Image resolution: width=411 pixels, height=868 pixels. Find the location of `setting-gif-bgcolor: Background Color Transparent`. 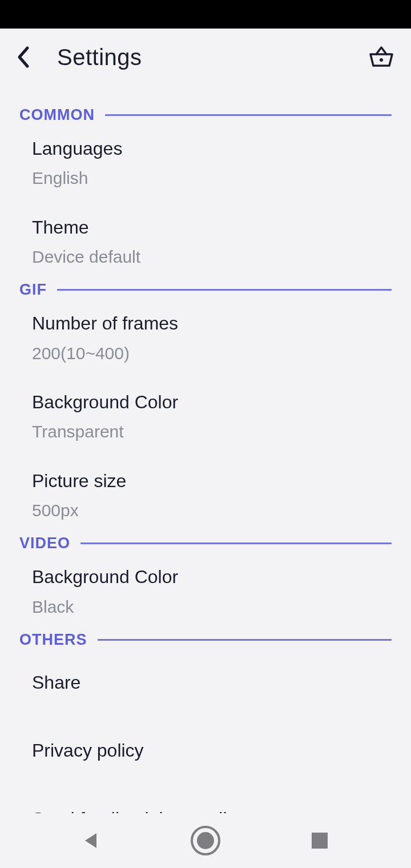

setting-gif-bgcolor: Background Color Transparent is located at coordinates (206, 417).